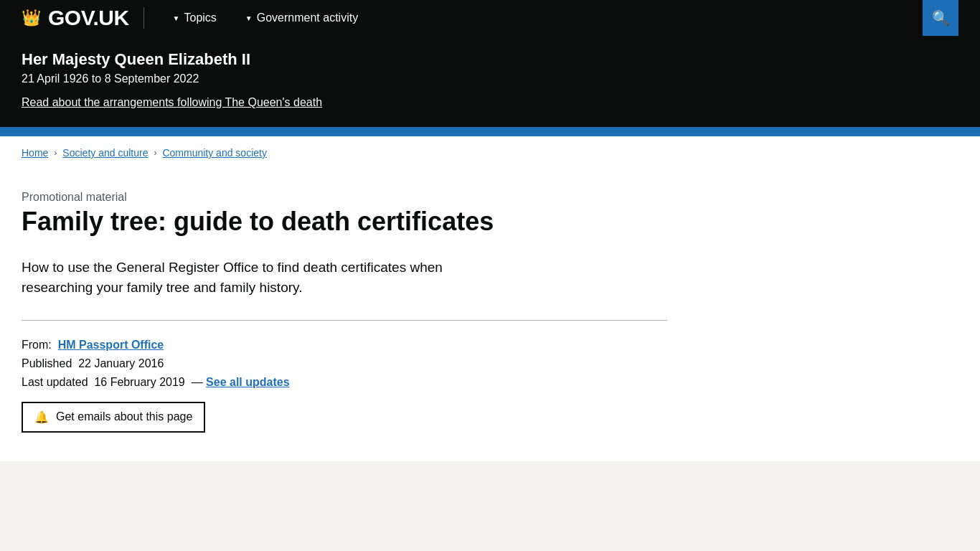 The width and height of the screenshot is (980, 551). I want to click on breadcrumb-section: Home › Society and culture › Community a…, so click(490, 153).